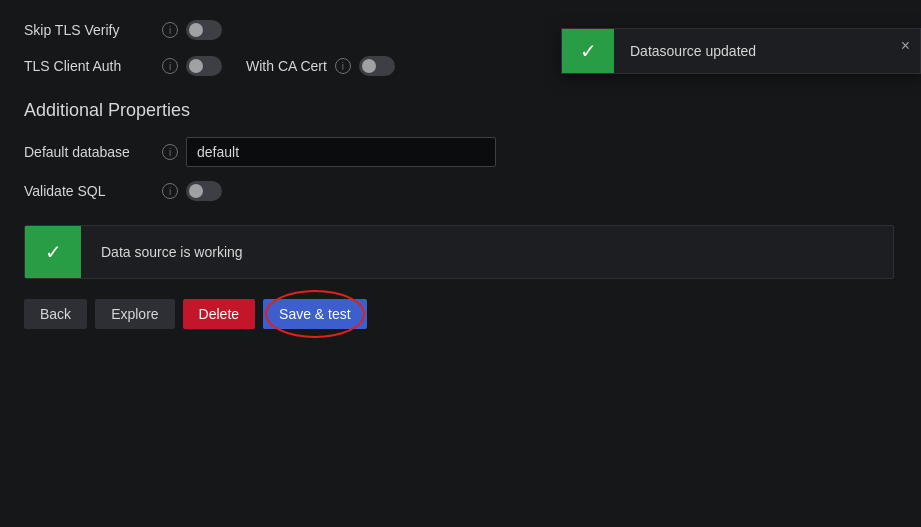 The height and width of the screenshot is (527, 921). What do you see at coordinates (89, 152) in the screenshot?
I see `default-database-label: Default database` at bounding box center [89, 152].